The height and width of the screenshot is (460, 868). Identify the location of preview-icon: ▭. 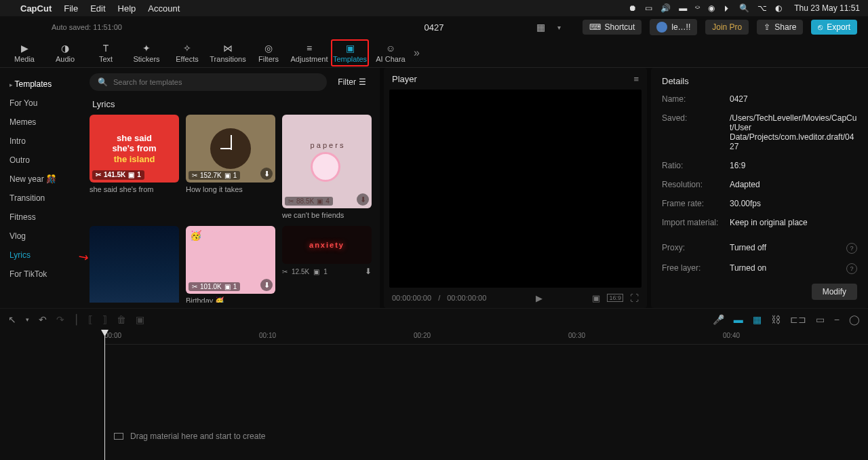
(821, 320).